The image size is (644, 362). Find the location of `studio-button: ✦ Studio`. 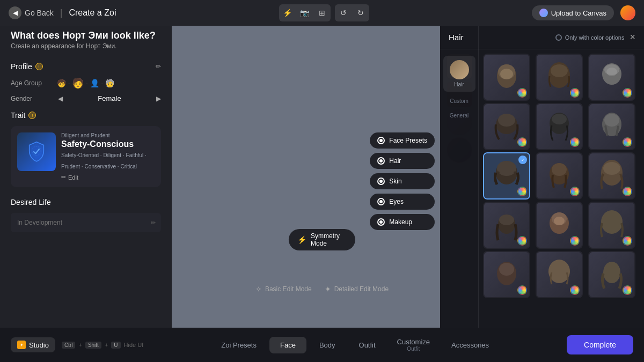

studio-button: ✦ Studio is located at coordinates (33, 345).